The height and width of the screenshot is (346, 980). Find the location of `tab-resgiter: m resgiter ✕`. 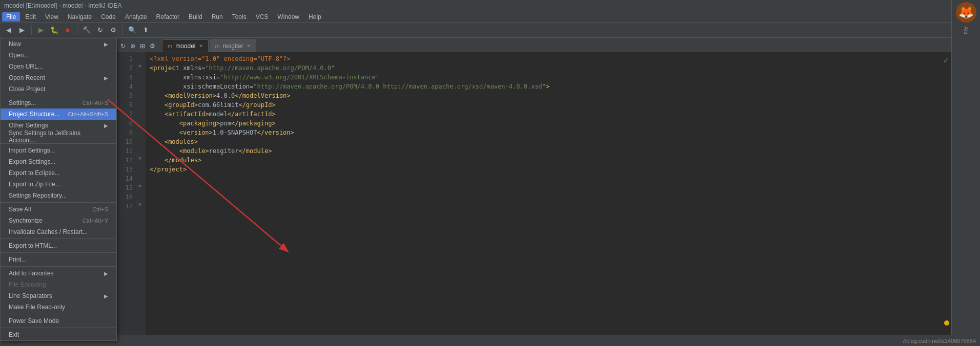

tab-resgiter: m resgiter ✕ is located at coordinates (233, 46).